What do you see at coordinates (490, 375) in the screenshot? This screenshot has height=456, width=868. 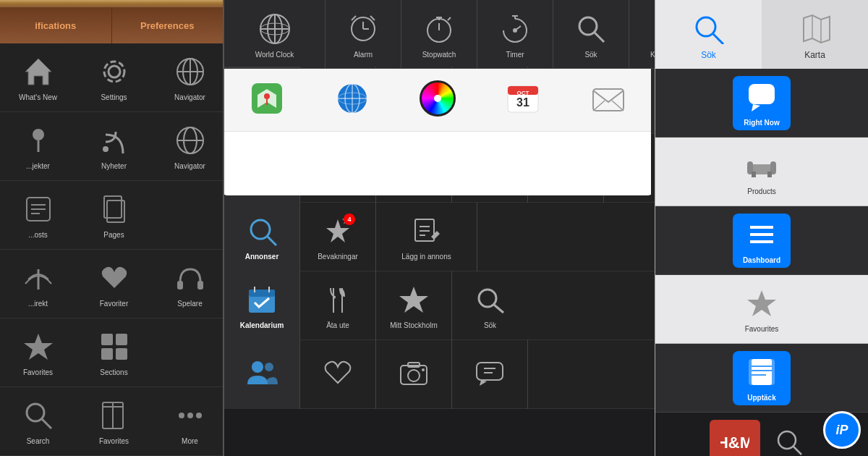 I see `chat-cell` at bounding box center [490, 375].